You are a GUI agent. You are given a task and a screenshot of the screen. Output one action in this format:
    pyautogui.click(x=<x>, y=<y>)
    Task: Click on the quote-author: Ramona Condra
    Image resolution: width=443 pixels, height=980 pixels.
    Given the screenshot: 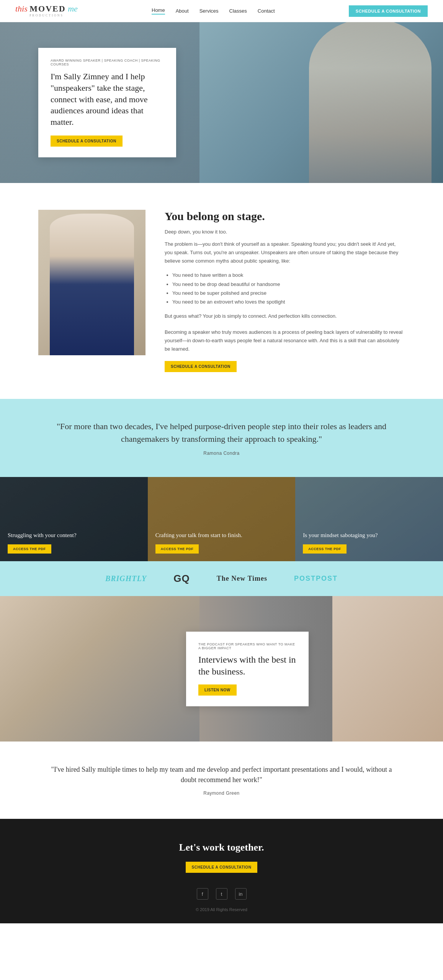 What is the action you would take?
    pyautogui.click(x=221, y=453)
    